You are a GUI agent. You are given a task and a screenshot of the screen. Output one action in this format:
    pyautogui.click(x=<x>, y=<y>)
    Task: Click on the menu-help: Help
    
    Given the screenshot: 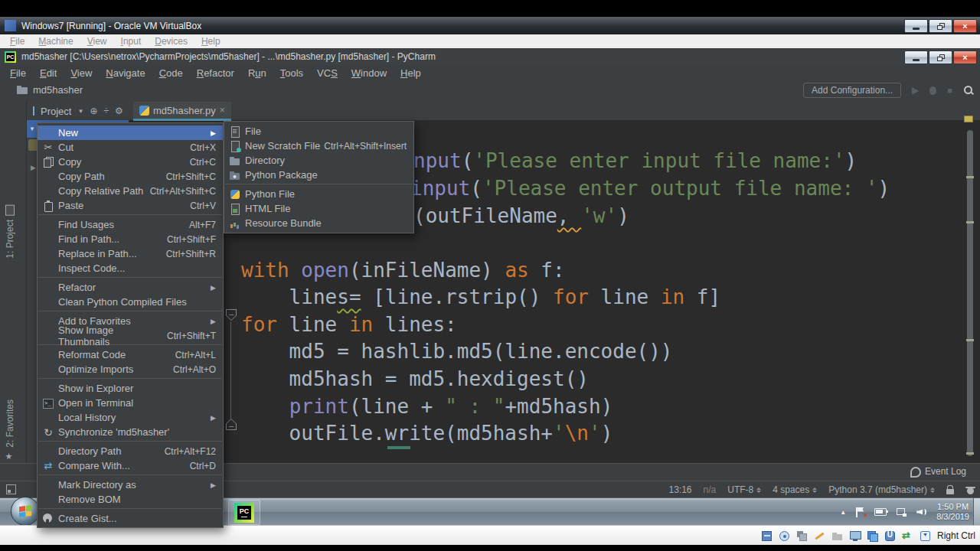 What is the action you would take?
    pyautogui.click(x=410, y=73)
    